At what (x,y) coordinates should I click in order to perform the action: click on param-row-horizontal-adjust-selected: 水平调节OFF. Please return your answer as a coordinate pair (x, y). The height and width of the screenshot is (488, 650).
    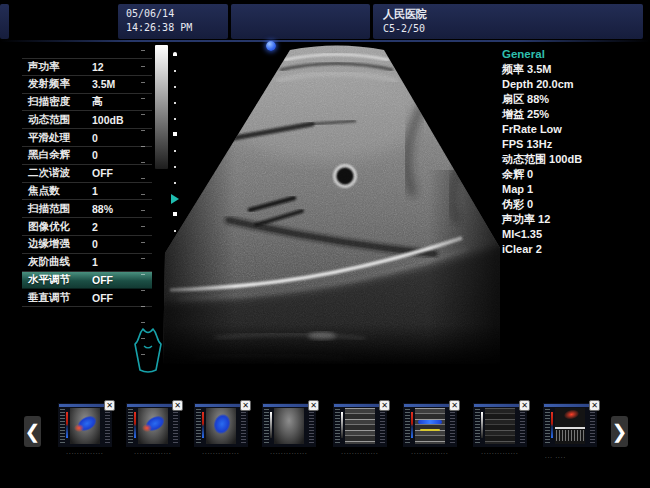
    Looking at the image, I should click on (87, 281).